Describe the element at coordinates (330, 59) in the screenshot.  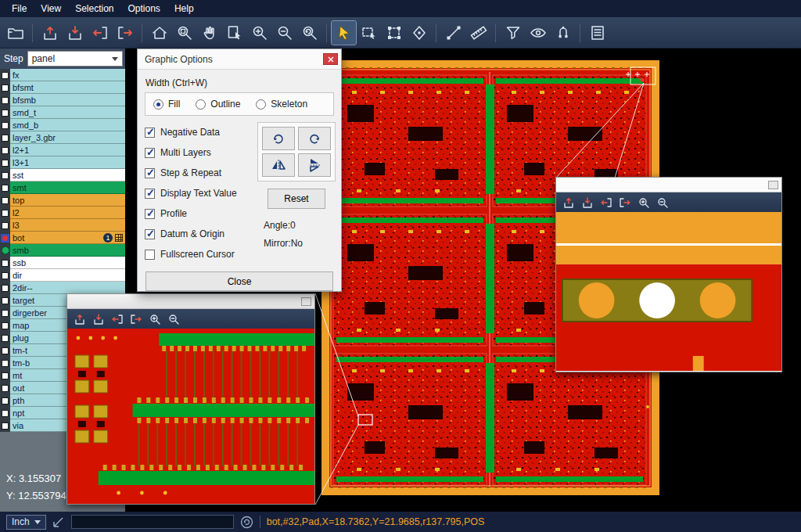
I see `dialog-close-icon` at that location.